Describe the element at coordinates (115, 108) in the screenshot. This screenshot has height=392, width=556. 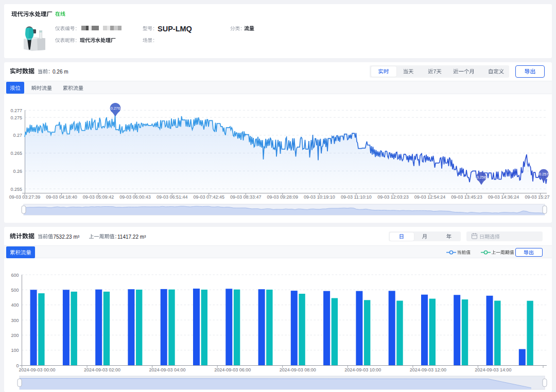
I see `svg-text: 0.276` at that location.